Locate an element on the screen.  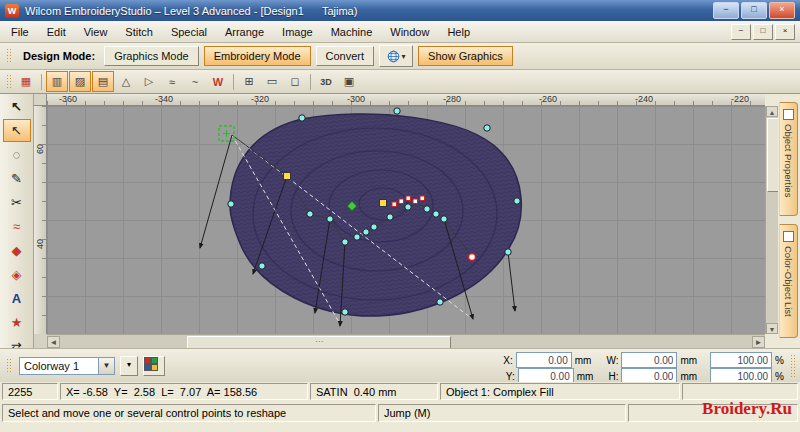
menu-item-image: Image is located at coordinates (298, 32).